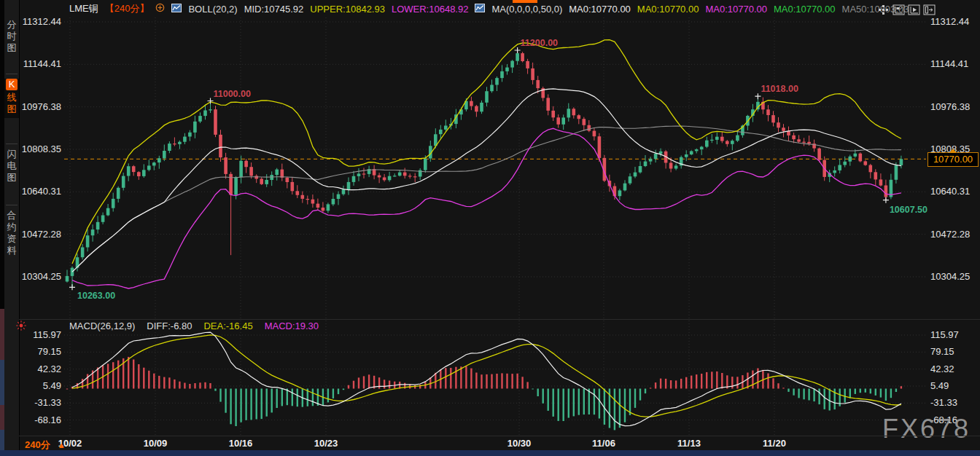 The width and height of the screenshot is (980, 456). I want to click on macd-axis-label-left: 115.97, so click(40, 335).